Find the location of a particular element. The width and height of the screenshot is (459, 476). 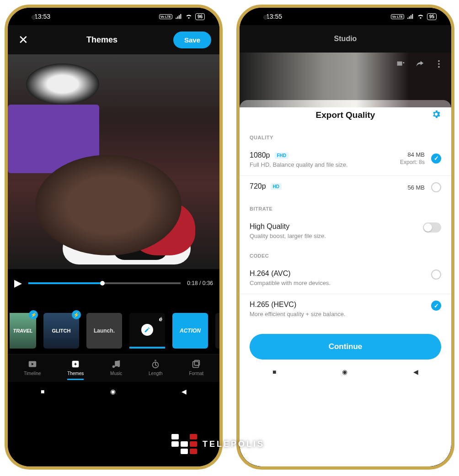

hd-badge: HD is located at coordinates (276, 186).